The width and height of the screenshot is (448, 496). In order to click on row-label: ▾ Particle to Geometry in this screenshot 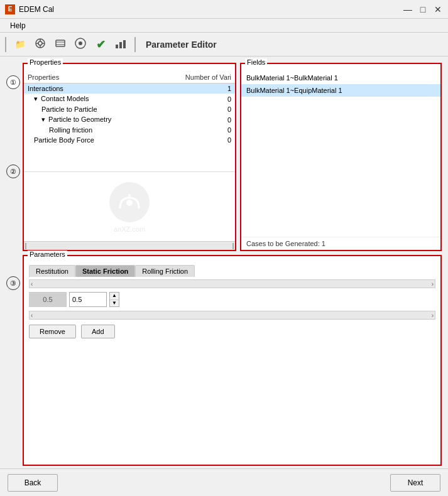, I will do `click(90, 119)`.